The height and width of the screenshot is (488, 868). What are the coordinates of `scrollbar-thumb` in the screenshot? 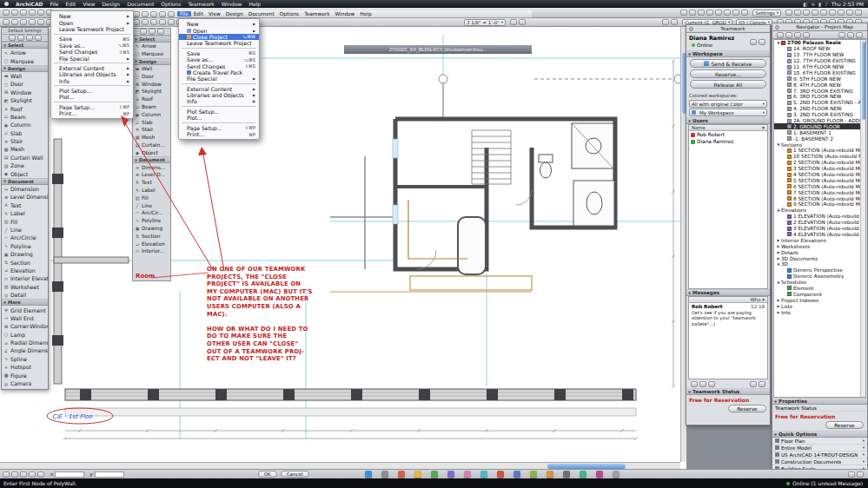 It's located at (864, 81).